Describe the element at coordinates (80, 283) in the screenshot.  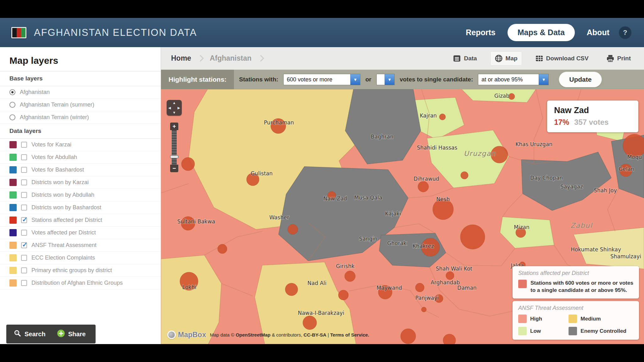
I see `data-layer-distribution-of-afghan-ethnic-groups: Distribution of Afghan Ethnic Groups` at that location.